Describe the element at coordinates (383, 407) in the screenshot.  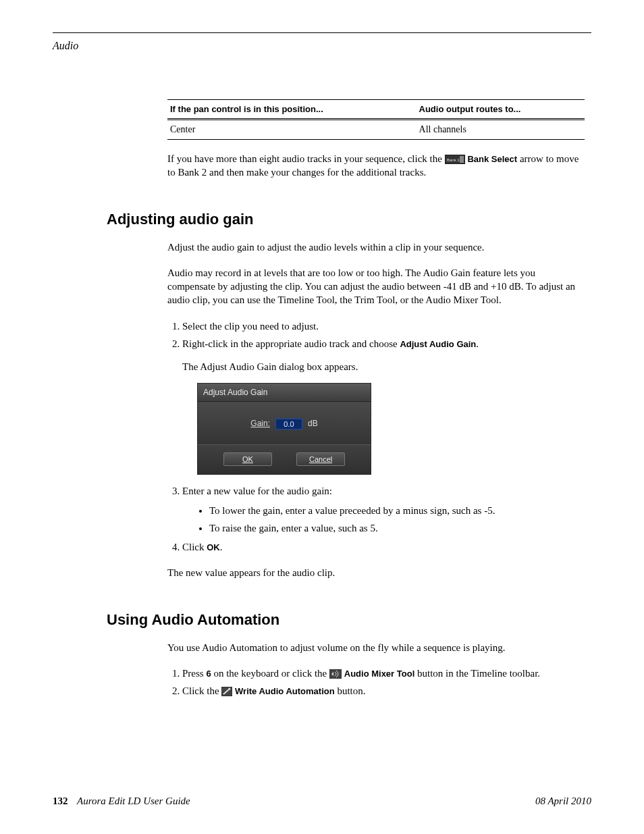
I see `step-2: Right-click in the appropriate audio tra…` at that location.